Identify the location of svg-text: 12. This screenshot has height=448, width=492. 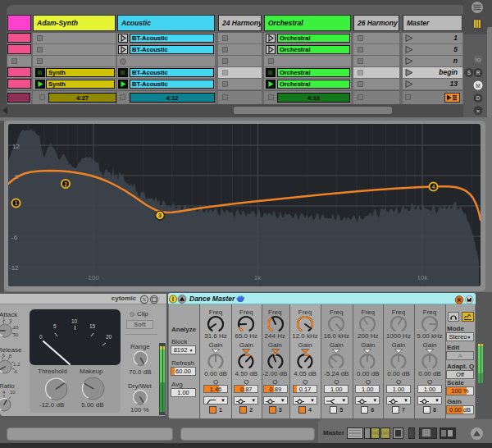
(16, 146).